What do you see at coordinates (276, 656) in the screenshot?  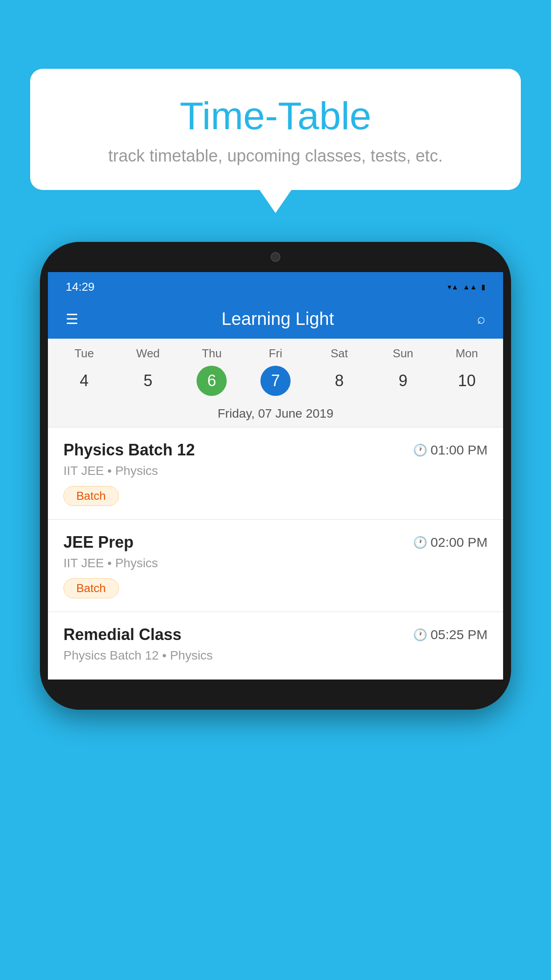 I see `schedule-subtitle: Physics Batch 12 • Physics` at bounding box center [276, 656].